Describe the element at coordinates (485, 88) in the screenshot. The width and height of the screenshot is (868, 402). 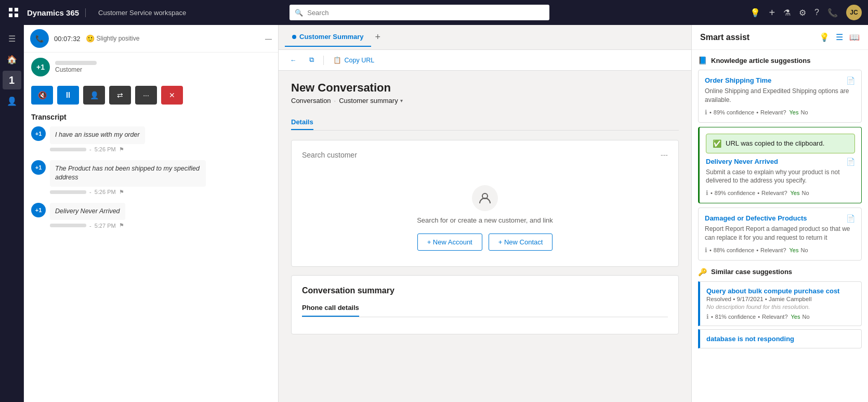
I see `conversation-title: New Conversation` at that location.